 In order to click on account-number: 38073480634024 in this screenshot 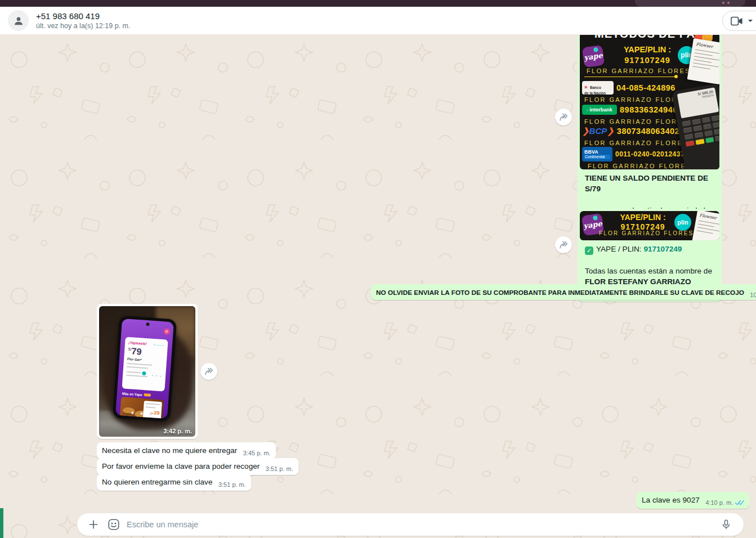, I will do `click(651, 131)`.